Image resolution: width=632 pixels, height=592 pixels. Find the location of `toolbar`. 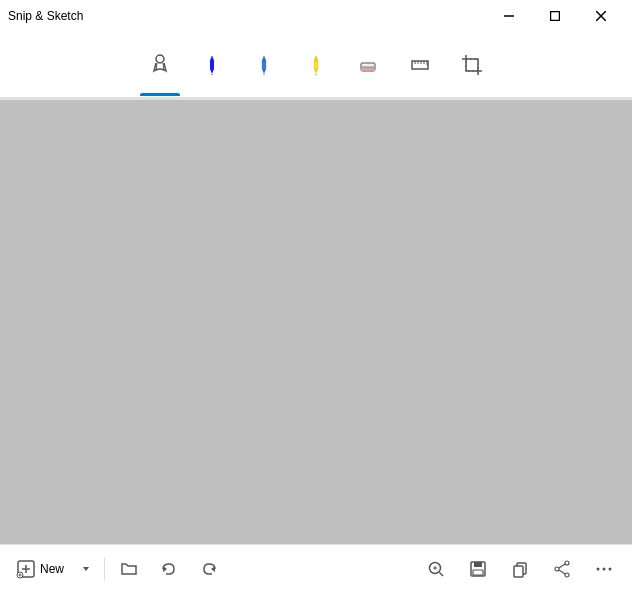

toolbar is located at coordinates (316, 66).